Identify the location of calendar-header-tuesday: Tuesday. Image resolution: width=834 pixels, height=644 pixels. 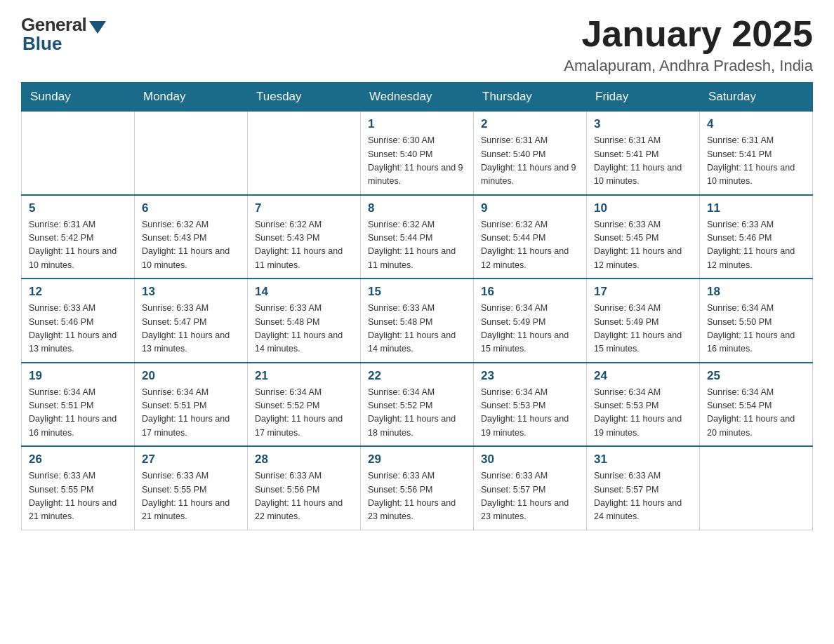
(305, 97).